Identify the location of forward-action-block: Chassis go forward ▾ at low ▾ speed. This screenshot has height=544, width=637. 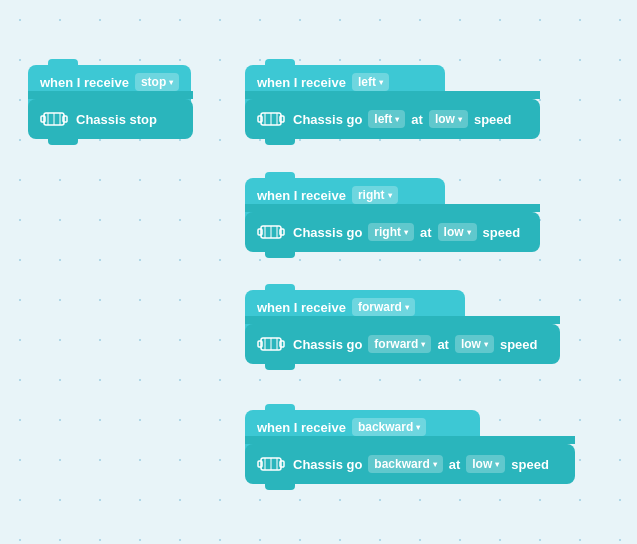
(402, 344).